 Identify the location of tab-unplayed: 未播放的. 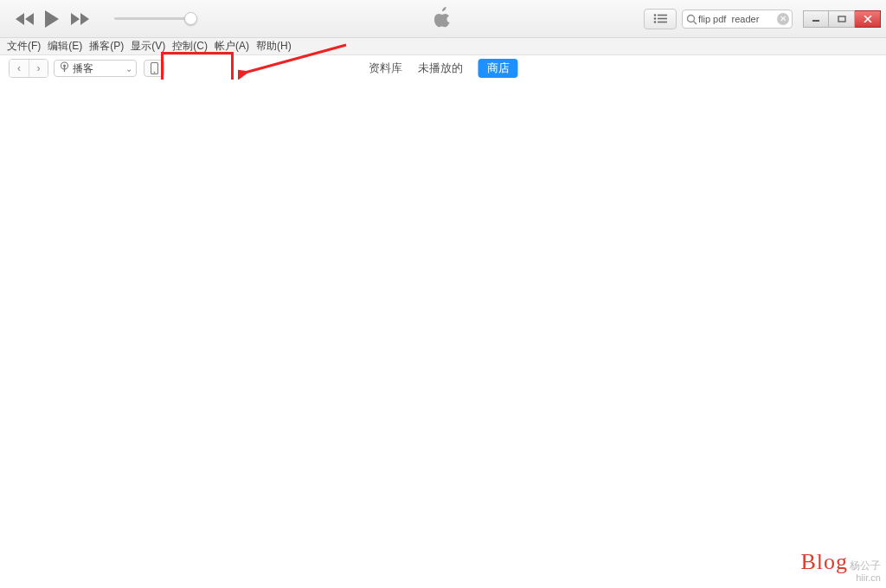
(440, 68).